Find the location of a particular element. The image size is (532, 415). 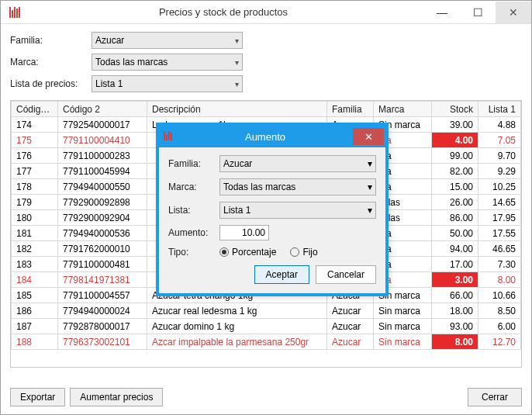

radio-porcentaje: Porcentaje is located at coordinates (248, 252).